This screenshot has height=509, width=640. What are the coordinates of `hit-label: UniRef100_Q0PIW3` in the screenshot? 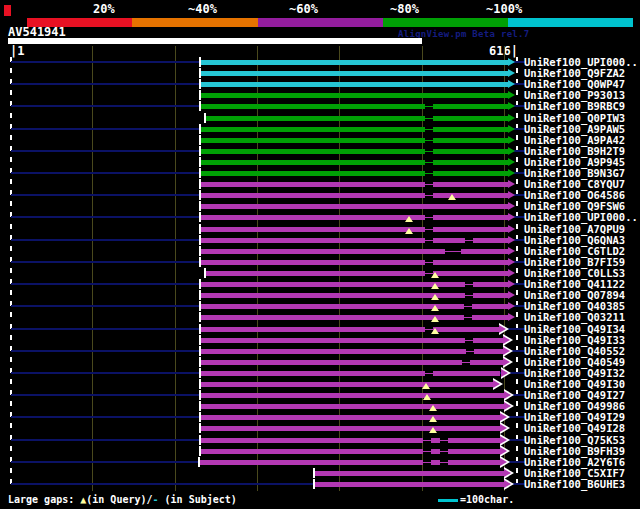 It's located at (574, 118).